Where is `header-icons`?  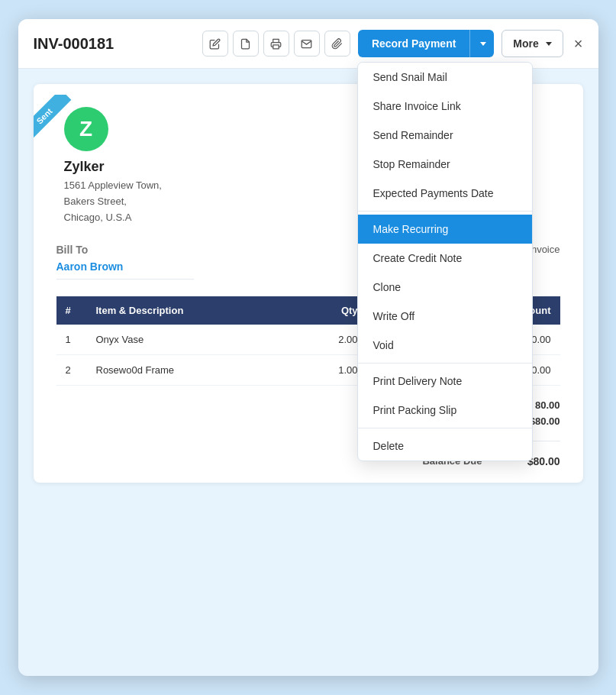 header-icons is located at coordinates (276, 44).